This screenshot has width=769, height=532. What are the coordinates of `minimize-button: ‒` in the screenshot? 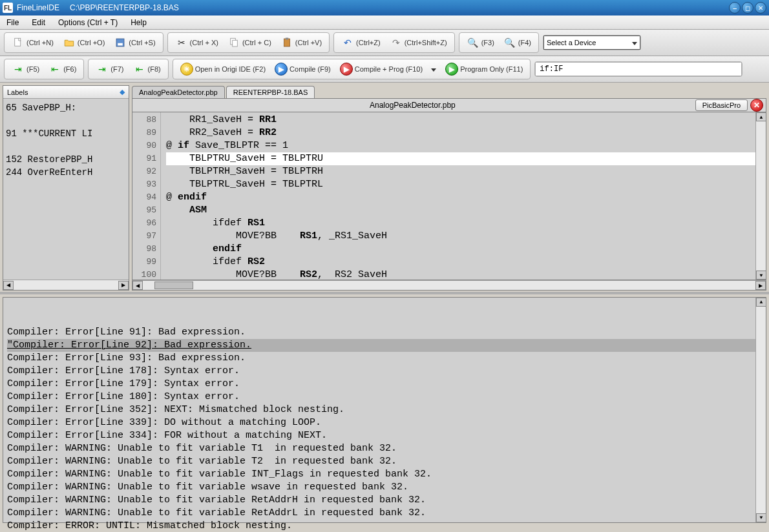 It's located at (735, 8).